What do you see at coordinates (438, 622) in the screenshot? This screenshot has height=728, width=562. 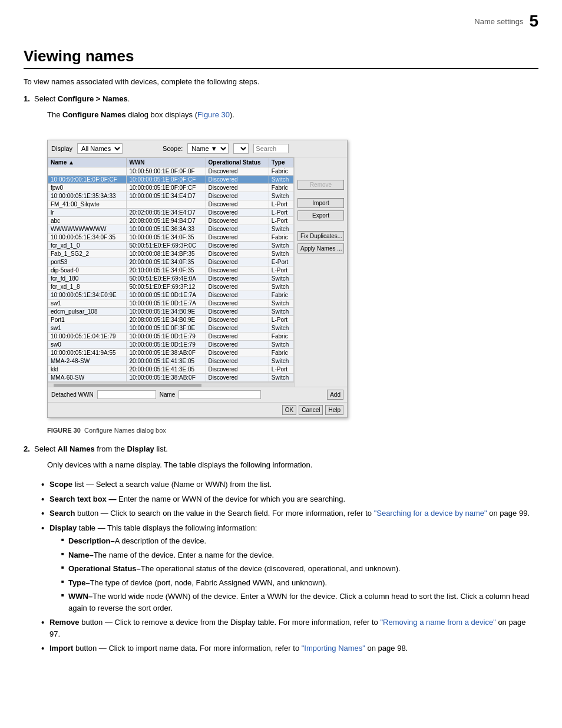 I see `removing-name-link: "Removing a name from a device"` at bounding box center [438, 622].